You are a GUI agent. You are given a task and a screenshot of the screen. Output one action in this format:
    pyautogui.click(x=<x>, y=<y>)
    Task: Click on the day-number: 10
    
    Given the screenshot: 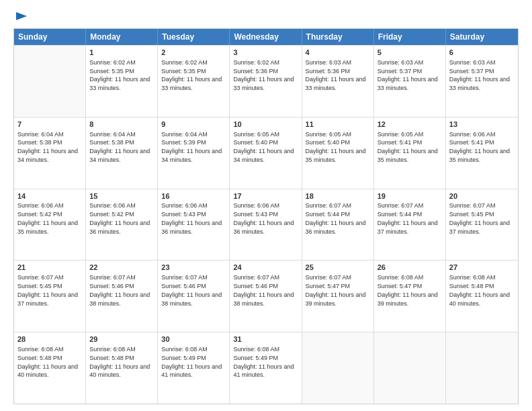 What is the action you would take?
    pyautogui.click(x=265, y=125)
    